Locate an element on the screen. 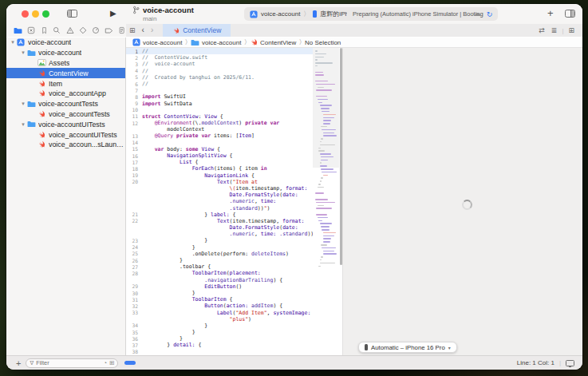  cloud-icon: ☁ is located at coordinates (477, 13).